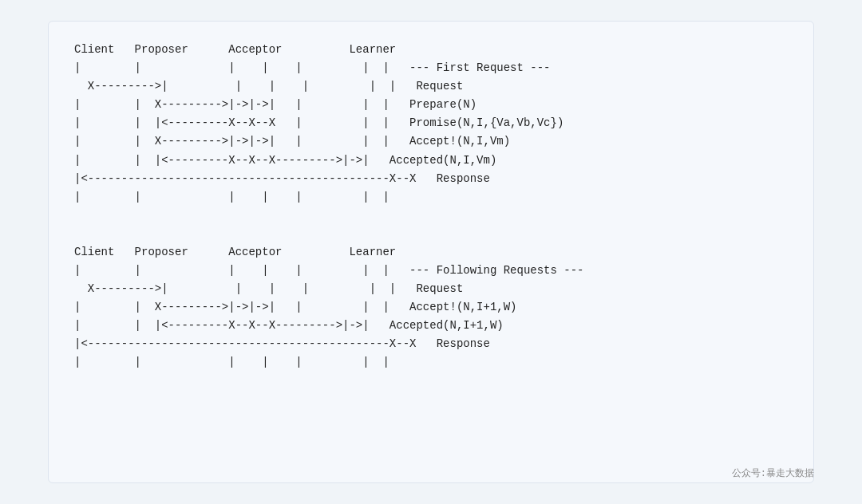 This screenshot has width=862, height=504. Describe the element at coordinates (431, 198) in the screenshot. I see `line-1-8: | | | | | | |` at that location.